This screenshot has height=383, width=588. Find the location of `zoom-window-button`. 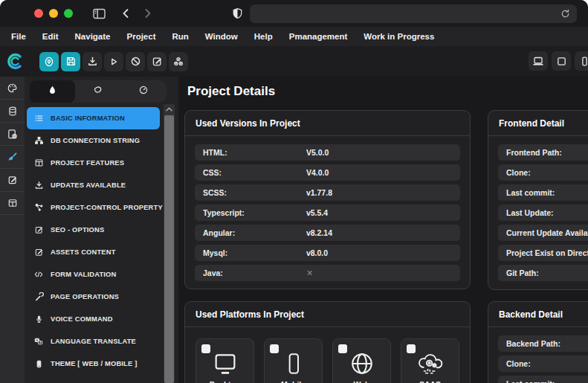

zoom-window-button is located at coordinates (68, 13).